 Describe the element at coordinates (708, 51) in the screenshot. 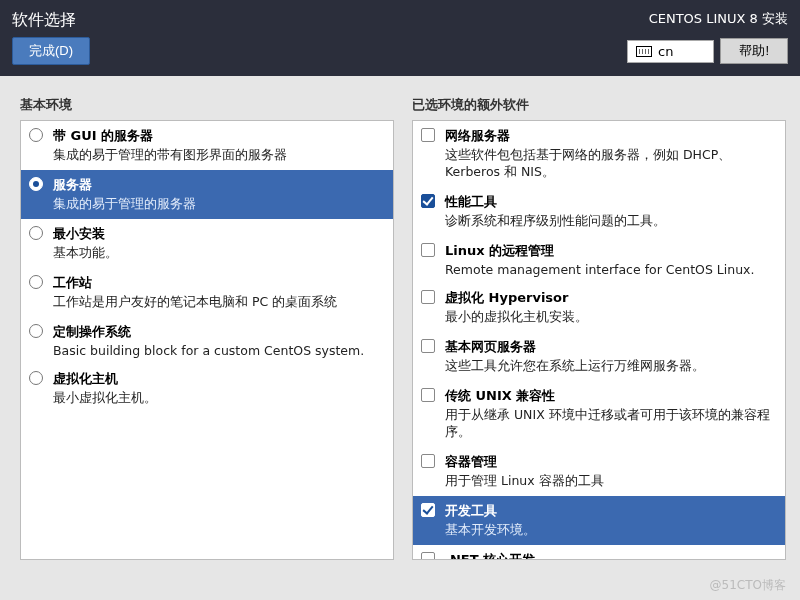

I see `header-controls: cn 帮助!` at that location.